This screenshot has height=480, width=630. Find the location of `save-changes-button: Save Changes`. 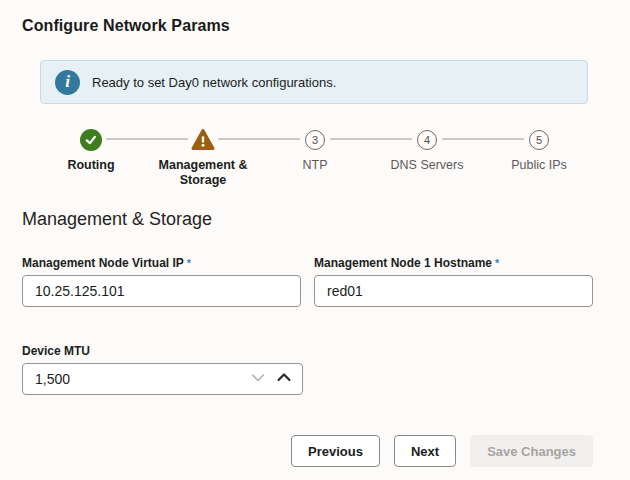

save-changes-button: Save Changes is located at coordinates (532, 451).